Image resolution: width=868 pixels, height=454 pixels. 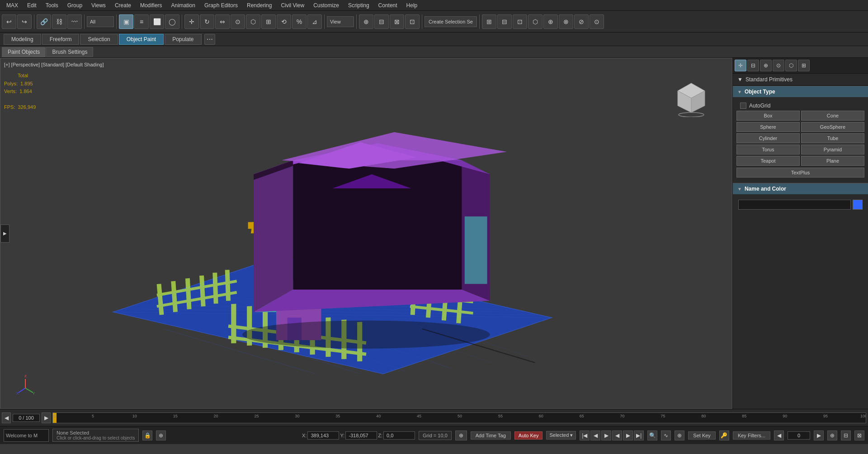 I want to click on tab-freeform: Freeform, so click(x=61, y=39).